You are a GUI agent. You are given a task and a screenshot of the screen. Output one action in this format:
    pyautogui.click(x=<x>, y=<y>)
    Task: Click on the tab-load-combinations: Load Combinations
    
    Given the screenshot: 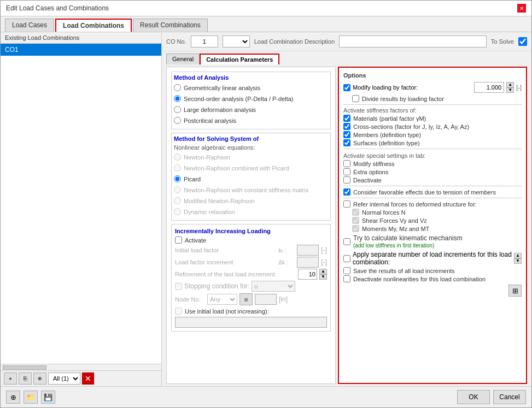 What is the action you would take?
    pyautogui.click(x=93, y=25)
    